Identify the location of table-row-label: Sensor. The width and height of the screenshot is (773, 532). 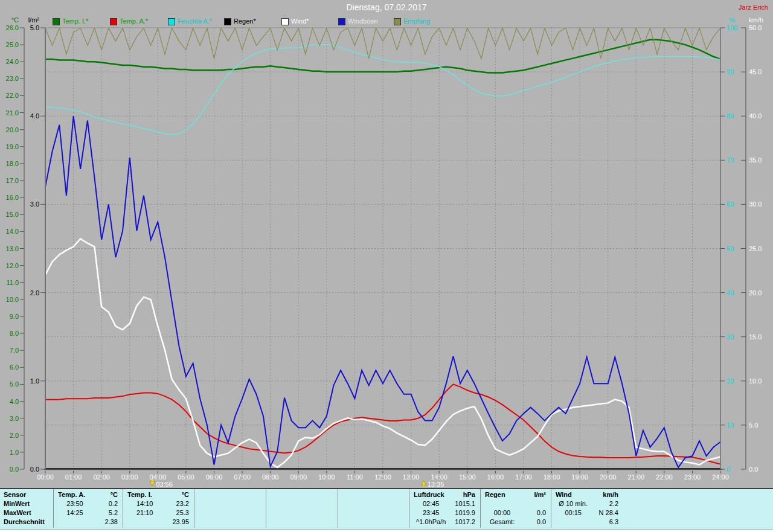
(14, 495).